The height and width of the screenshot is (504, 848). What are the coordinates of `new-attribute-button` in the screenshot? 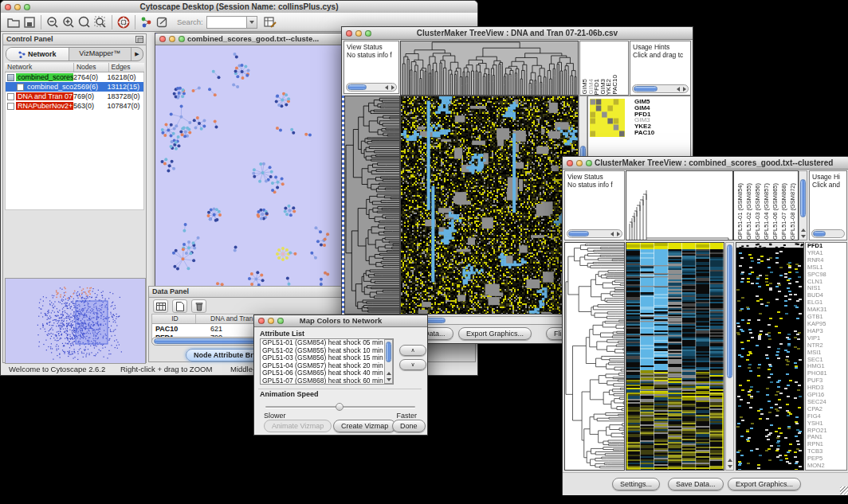 It's located at (180, 306).